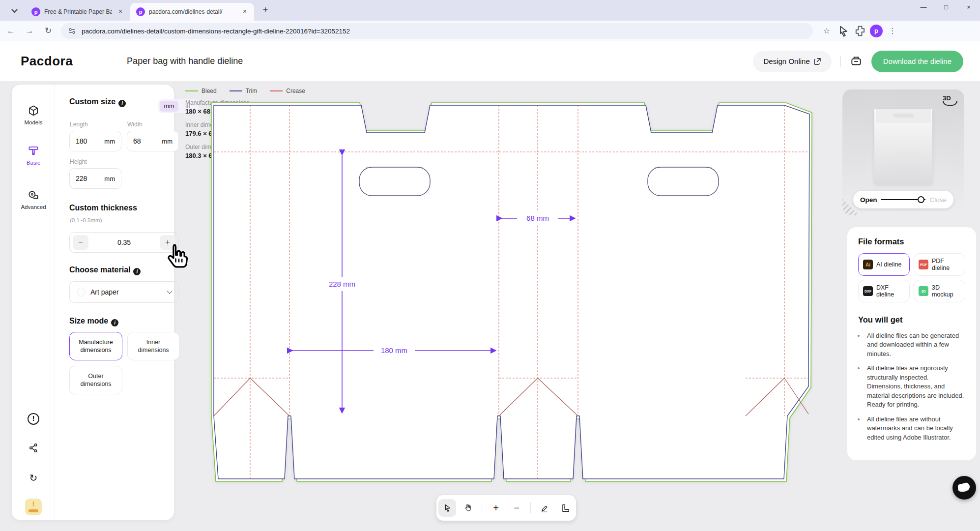 This screenshot has width=980, height=531. I want to click on browser-profile-avatar: p, so click(876, 31).